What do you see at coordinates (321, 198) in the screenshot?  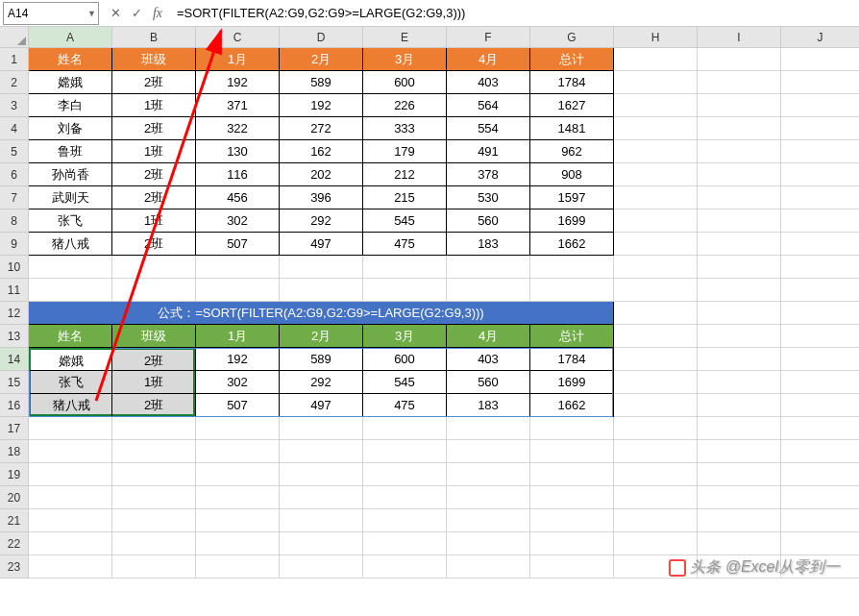 I see `cell: 396` at bounding box center [321, 198].